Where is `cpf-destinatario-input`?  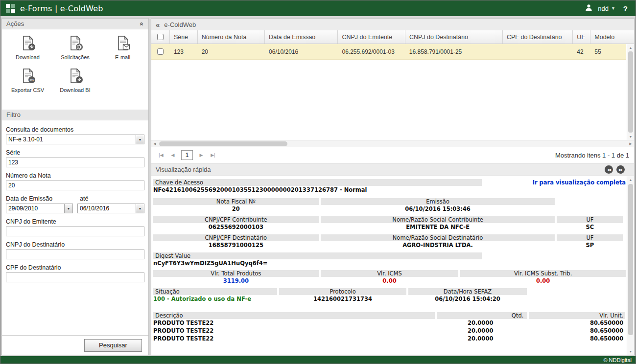 cpf-destinatario-input is located at coordinates (75, 277).